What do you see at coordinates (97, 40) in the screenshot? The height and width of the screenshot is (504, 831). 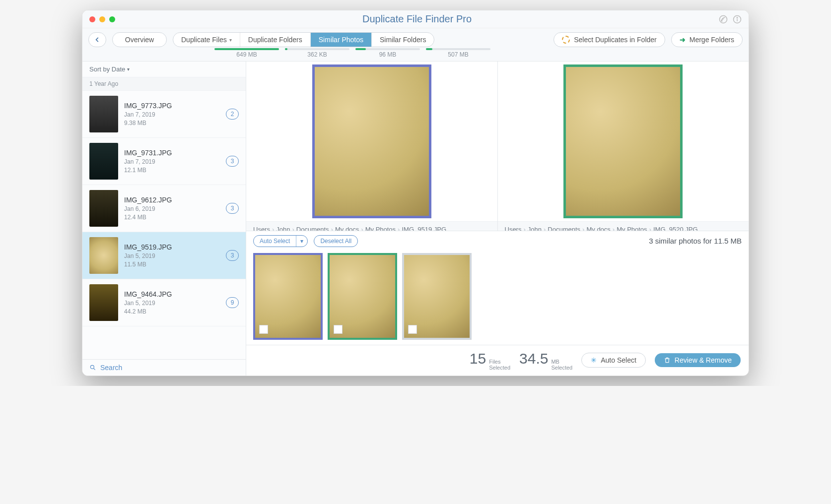 I see `back-button` at bounding box center [97, 40].